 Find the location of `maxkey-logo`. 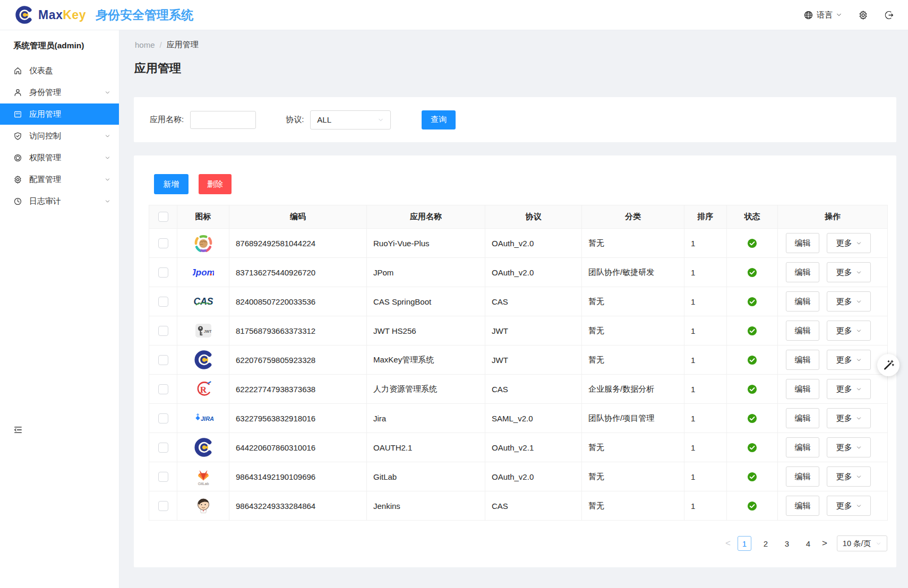

maxkey-logo is located at coordinates (203, 447).